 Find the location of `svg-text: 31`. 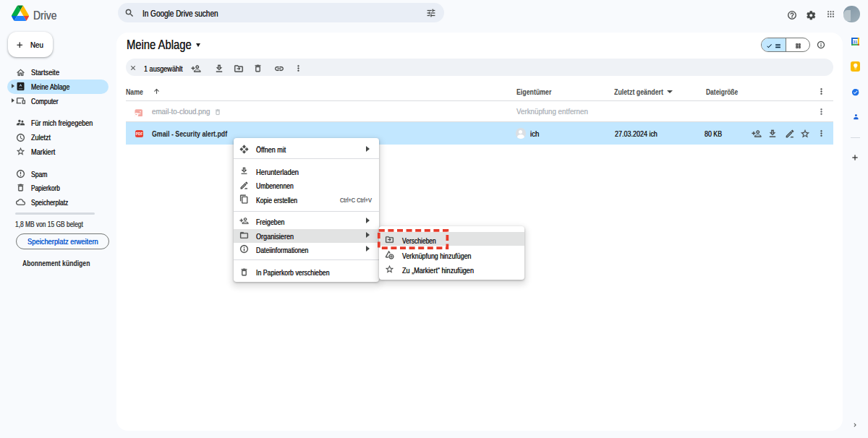

svg-text: 31 is located at coordinates (855, 42).